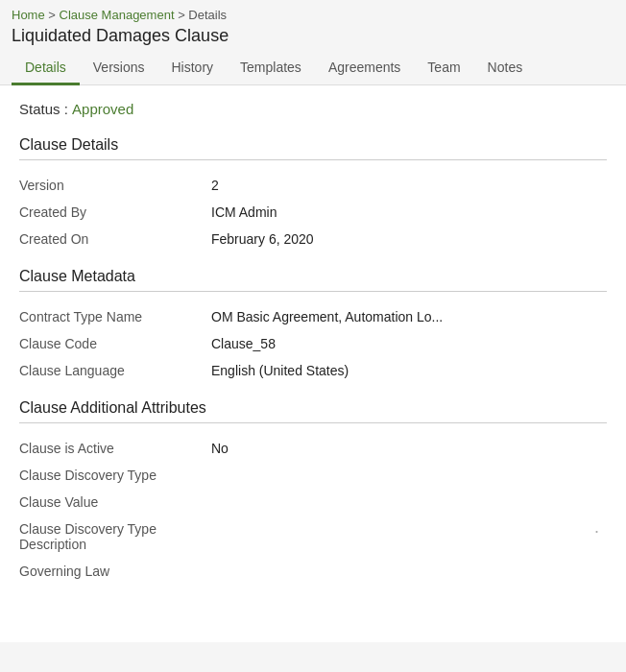 The image size is (626, 672). I want to click on tab-notes: Notes, so click(505, 69).